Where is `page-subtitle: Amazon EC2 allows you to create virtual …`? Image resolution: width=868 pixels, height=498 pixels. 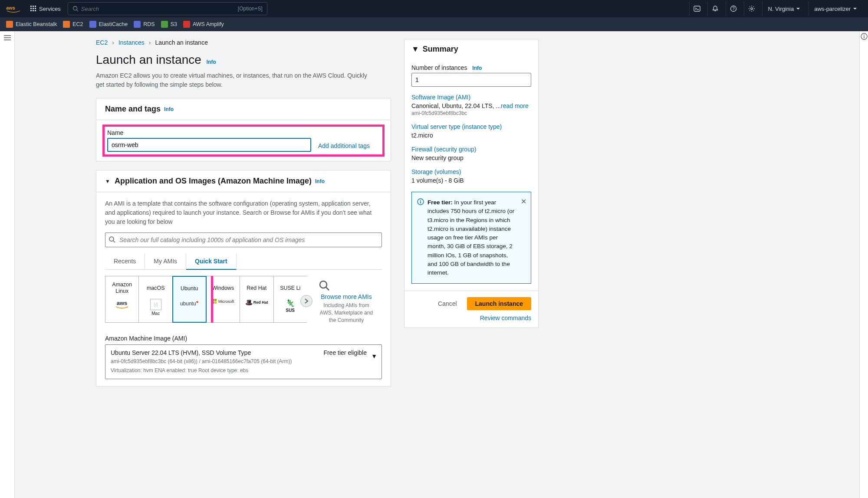 page-subtitle: Amazon EC2 allows you to create virtual … is located at coordinates (235, 80).